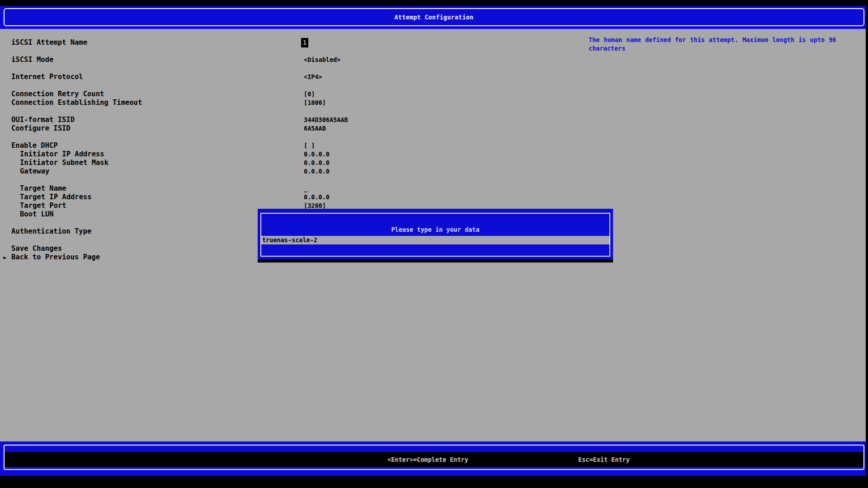  I want to click on text-input-dialog: Please type in your data truenas-scale-2, so click(435, 234).